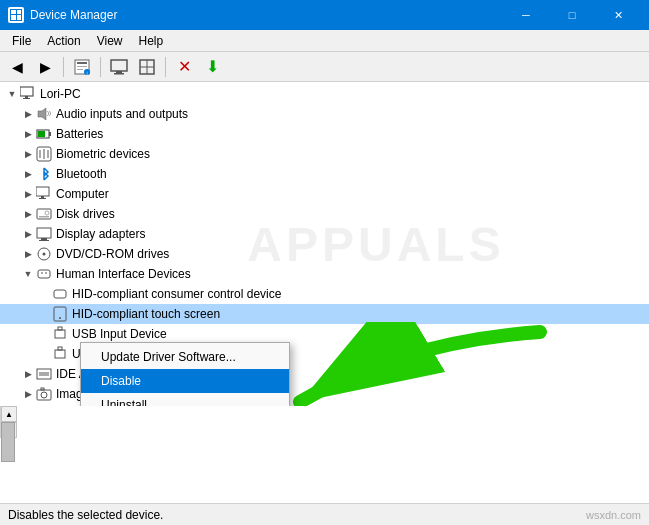  I want to click on audio-toggle: ▶, so click(28, 114).